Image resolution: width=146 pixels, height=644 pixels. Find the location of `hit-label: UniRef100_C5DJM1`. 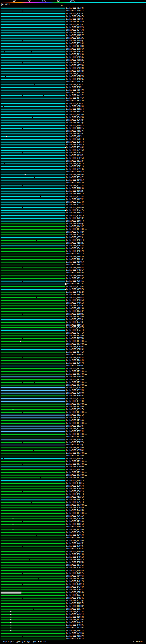

hit-label: UniRef100_C5DJM1 is located at coordinates (75, 243).